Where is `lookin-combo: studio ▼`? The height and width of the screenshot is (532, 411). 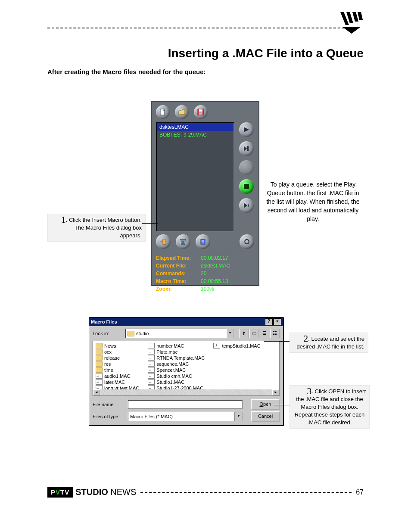
lookin-combo: studio ▼ is located at coordinates (180, 333).